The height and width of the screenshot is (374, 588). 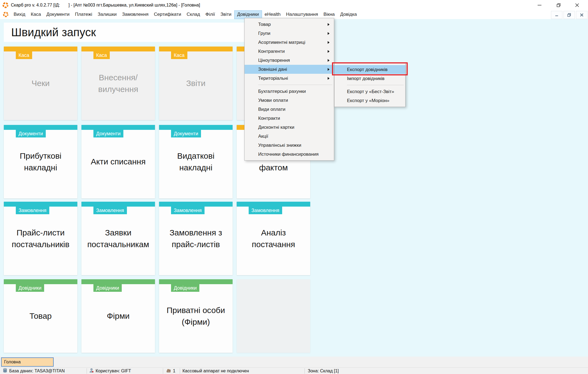 I want to click on database-icon, so click(x=5, y=371).